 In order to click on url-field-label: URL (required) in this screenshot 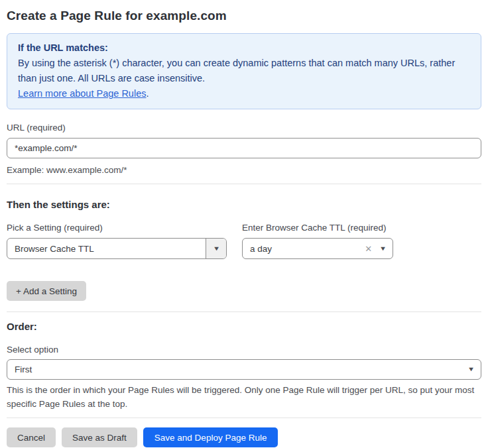, I will do `click(244, 127)`.